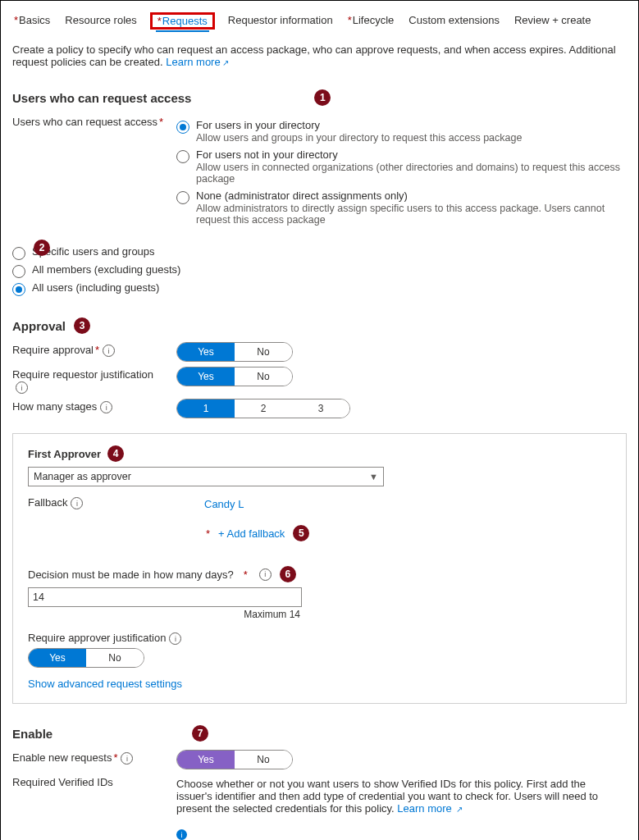 This screenshot has width=639, height=840. I want to click on section-enable: Enable 7, so click(320, 733).